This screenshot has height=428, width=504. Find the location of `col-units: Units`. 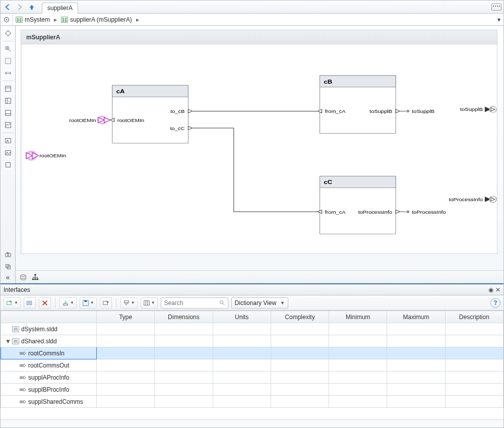

col-units: Units is located at coordinates (242, 317).